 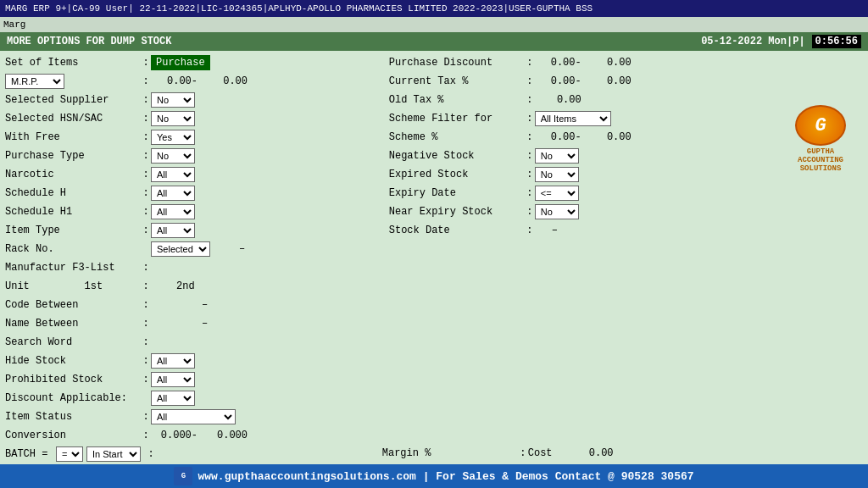 What do you see at coordinates (190, 175) in the screenshot?
I see `narcotic-row: Narcotic : AllYesNo` at bounding box center [190, 175].